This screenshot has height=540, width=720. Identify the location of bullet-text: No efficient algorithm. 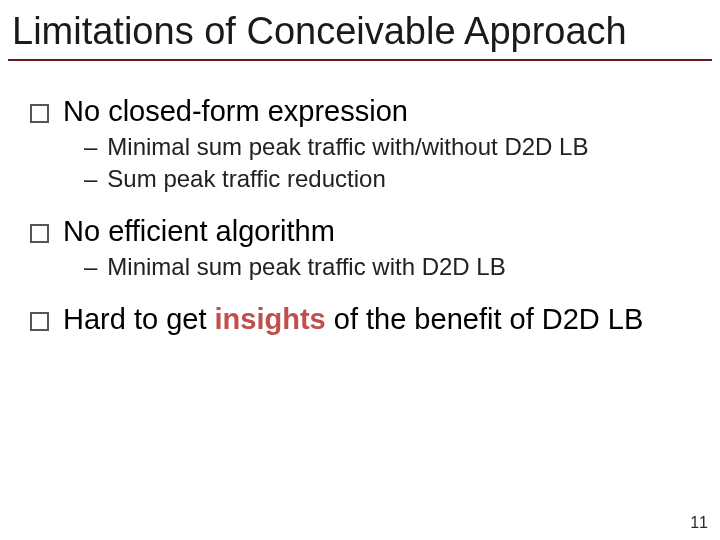
(376, 232).